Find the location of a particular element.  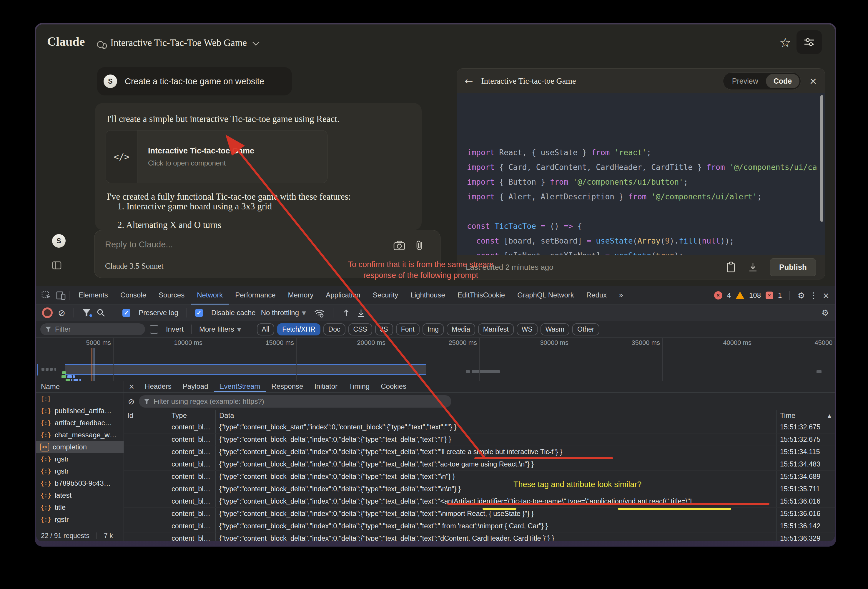

filter-pill-ws: WS is located at coordinates (527, 330).